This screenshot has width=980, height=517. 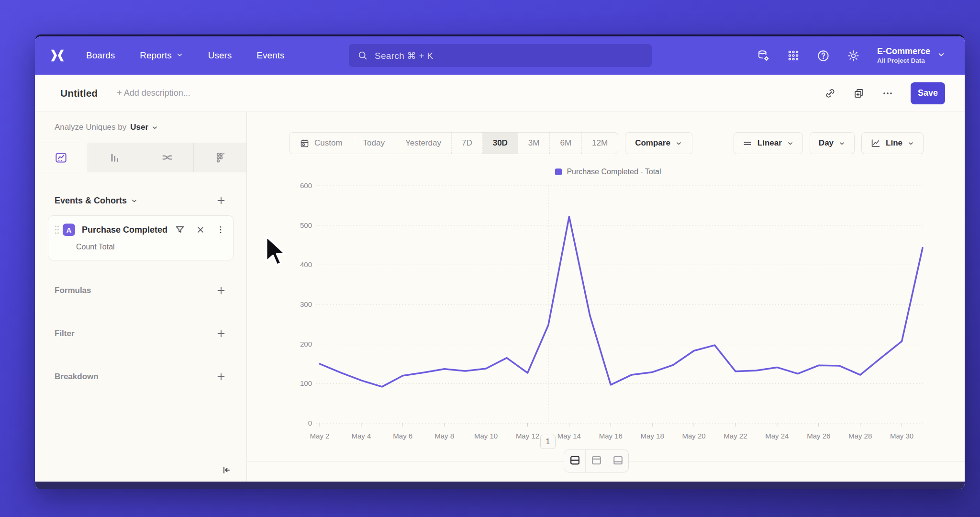 I want to click on add-description-field: + Add description..., so click(x=154, y=93).